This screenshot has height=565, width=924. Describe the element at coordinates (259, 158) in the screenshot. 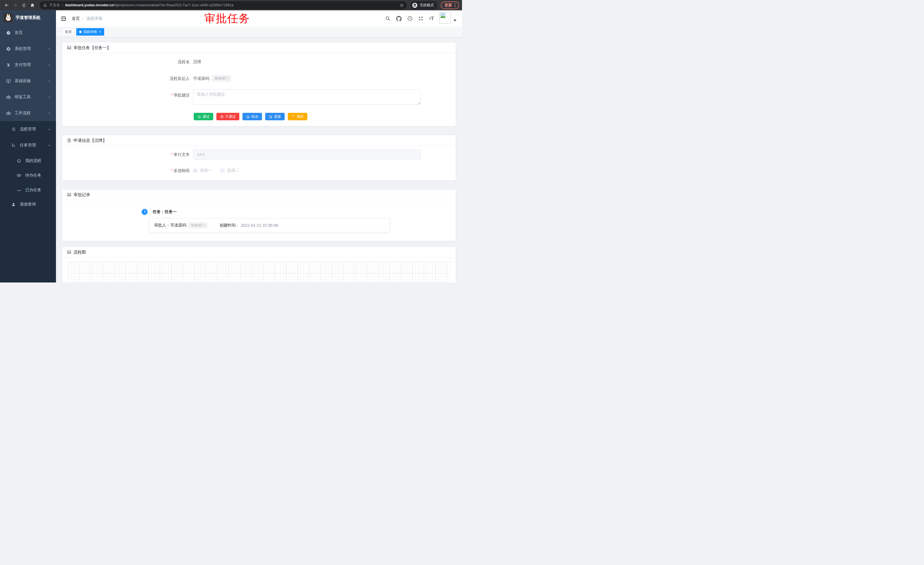

I see `application-info-card: 申请信息【滔博】 单行文本 多选框组 选项一` at that location.